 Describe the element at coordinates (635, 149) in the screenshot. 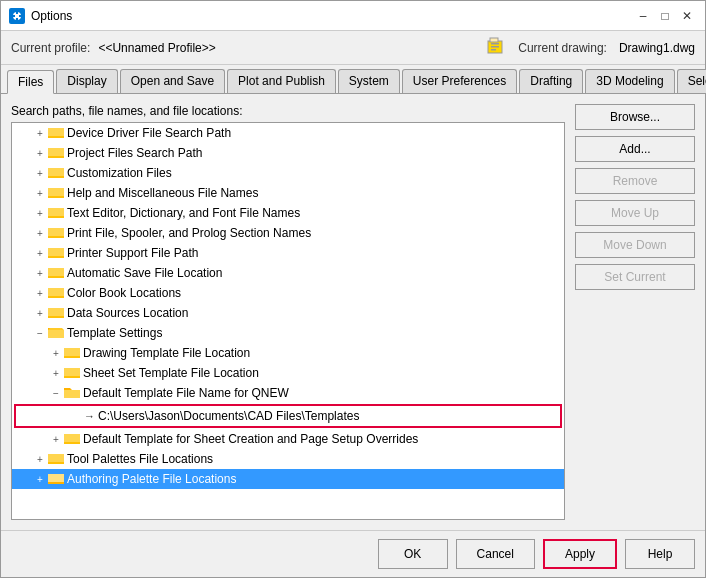

I see `add-button: Add...` at that location.